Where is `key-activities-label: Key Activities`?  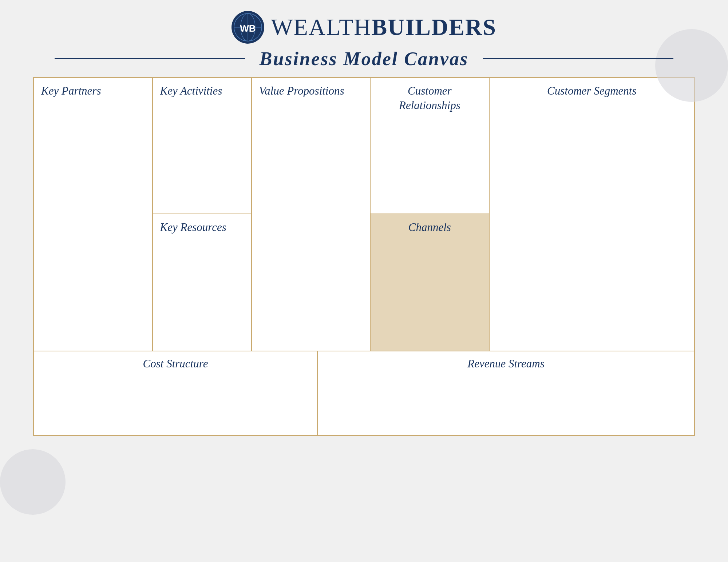 key-activities-label: Key Activities is located at coordinates (202, 89).